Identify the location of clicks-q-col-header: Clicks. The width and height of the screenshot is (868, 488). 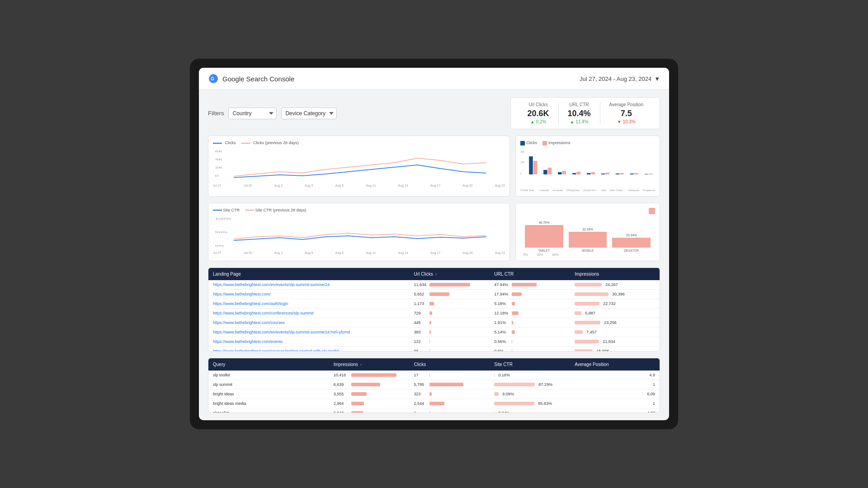
(454, 364).